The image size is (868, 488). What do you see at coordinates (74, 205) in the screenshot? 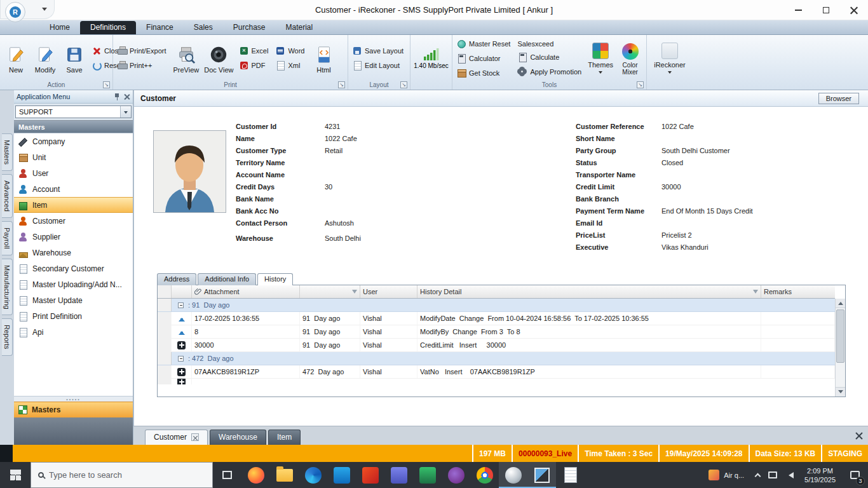
I see `sidebar-item-item: Item` at bounding box center [74, 205].